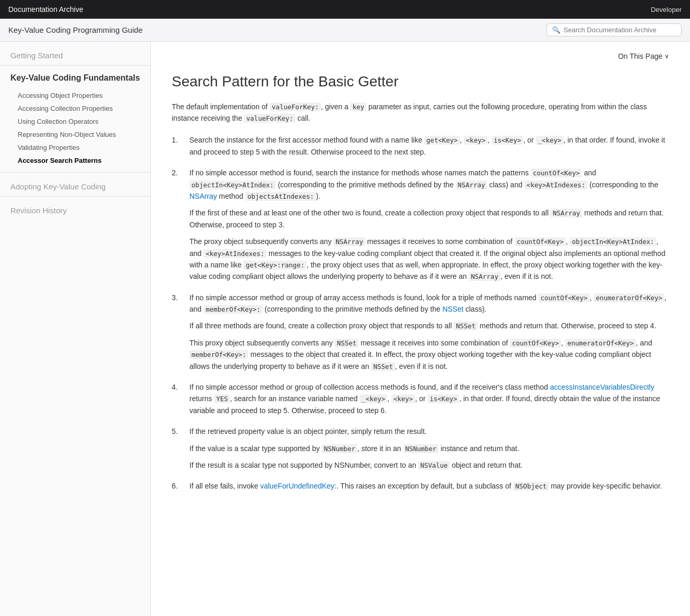  I want to click on list-item-text: If no simple accessor method is found, s…, so click(429, 184).